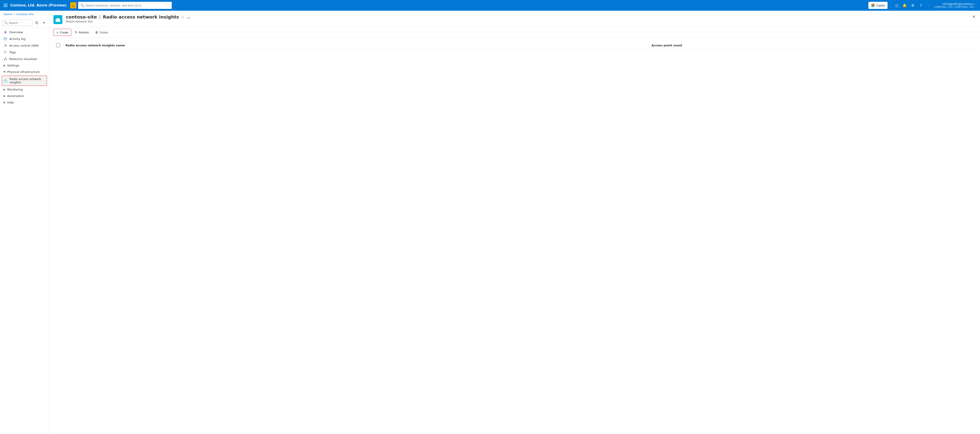 The width and height of the screenshot is (980, 434). I want to click on sidebar-search-row: 🔍, so click(24, 23).